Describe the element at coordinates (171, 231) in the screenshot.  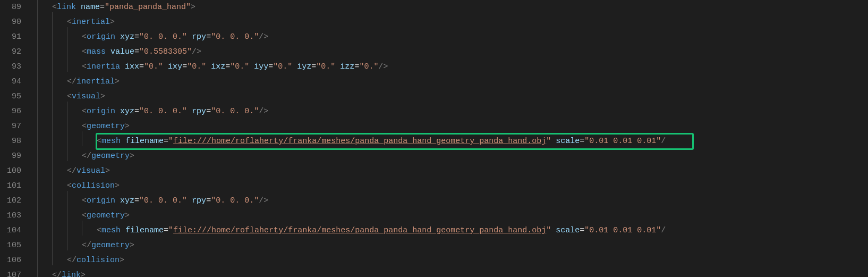
I see `token-val: "` at that location.